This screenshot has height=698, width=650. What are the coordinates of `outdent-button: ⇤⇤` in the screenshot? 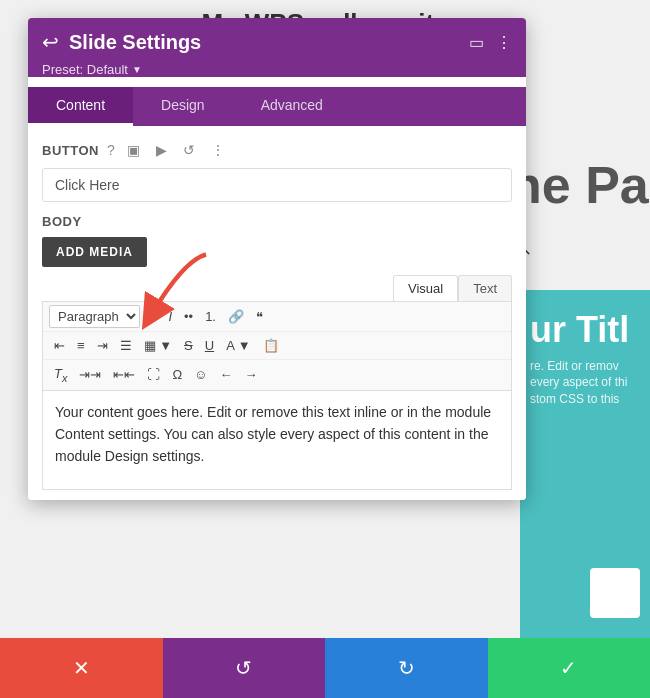 It's located at (124, 374).